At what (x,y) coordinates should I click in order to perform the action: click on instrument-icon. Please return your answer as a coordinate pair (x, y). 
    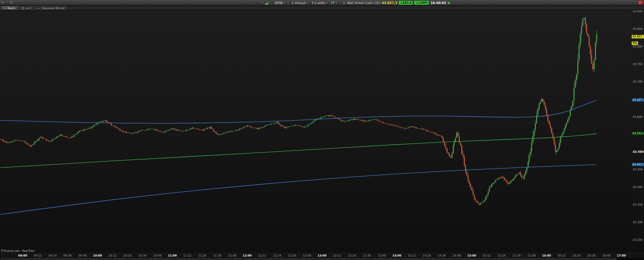
    Looking at the image, I should click on (344, 3).